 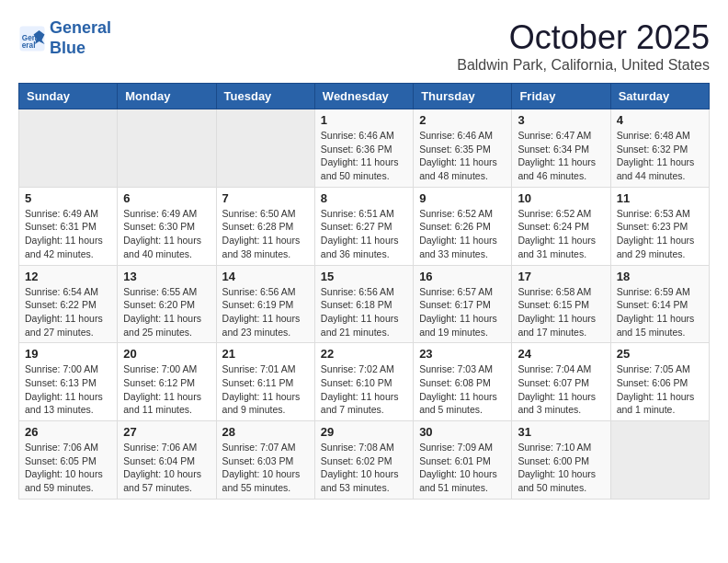 What do you see at coordinates (364, 199) in the screenshot?
I see `day-number: 8` at bounding box center [364, 199].